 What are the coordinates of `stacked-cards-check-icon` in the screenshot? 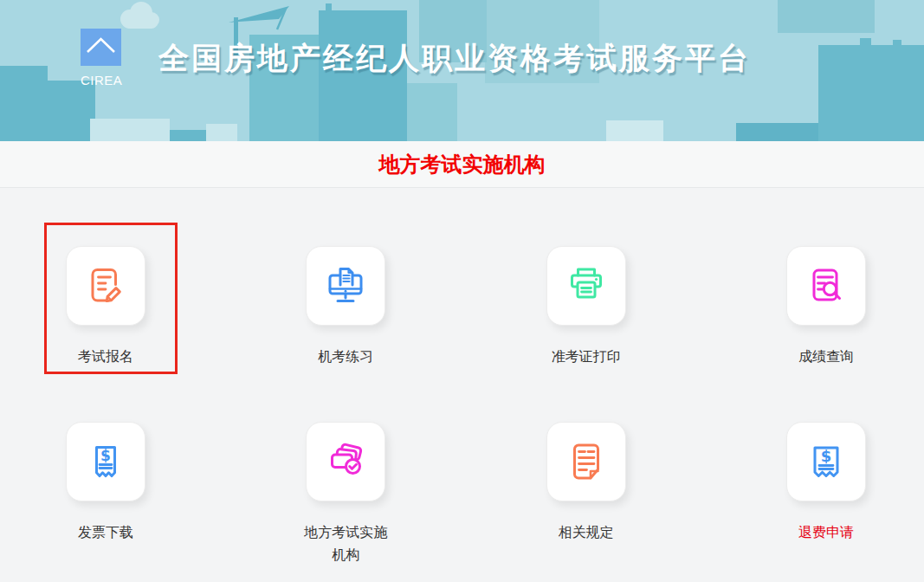 It's located at (346, 462).